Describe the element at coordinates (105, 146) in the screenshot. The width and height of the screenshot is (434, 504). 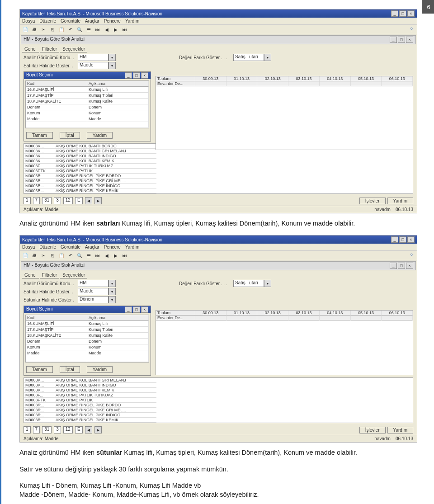
I see `cell: AKİŞ ÖRME KOL BANTI BORDO` at that location.